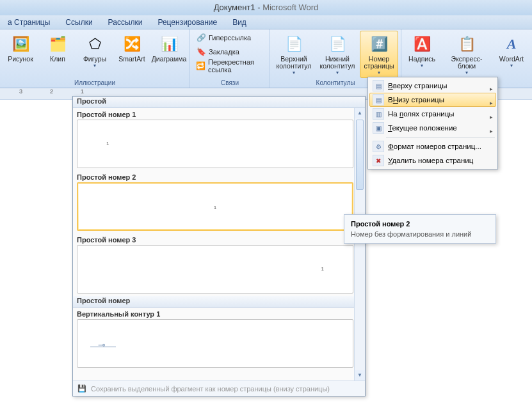 The height and width of the screenshot is (408, 532). Describe the element at coordinates (58, 47) in the screenshot. I see `clip-button: 🗂️ Клип` at that location.